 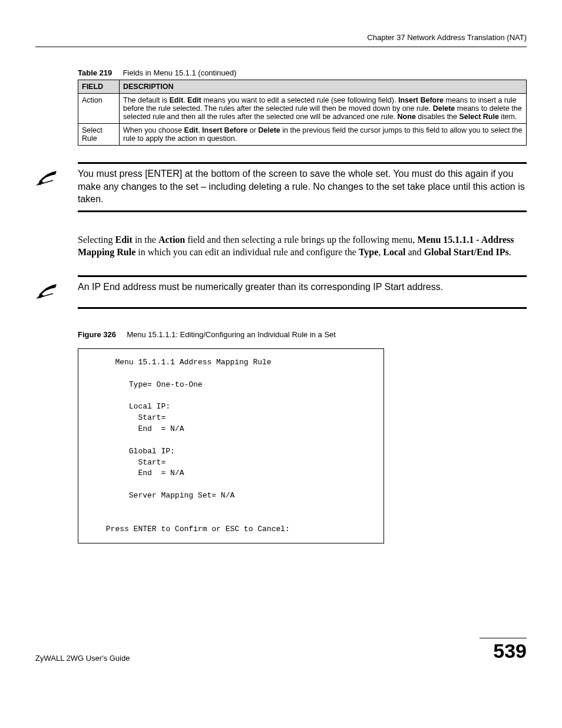 I want to click on figure-caption: Figure 326 Menu 15.1.1.1: Editing/Config…, so click(x=302, y=335).